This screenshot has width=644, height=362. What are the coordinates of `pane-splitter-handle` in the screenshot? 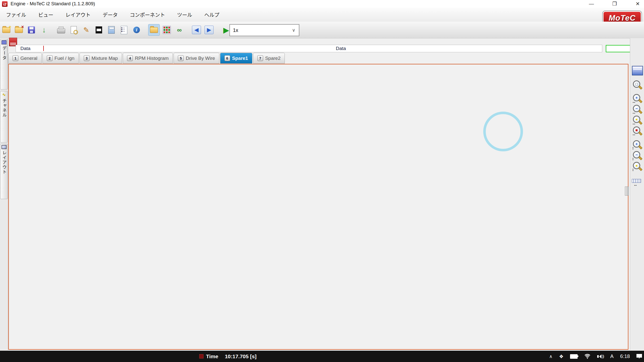 It's located at (627, 191).